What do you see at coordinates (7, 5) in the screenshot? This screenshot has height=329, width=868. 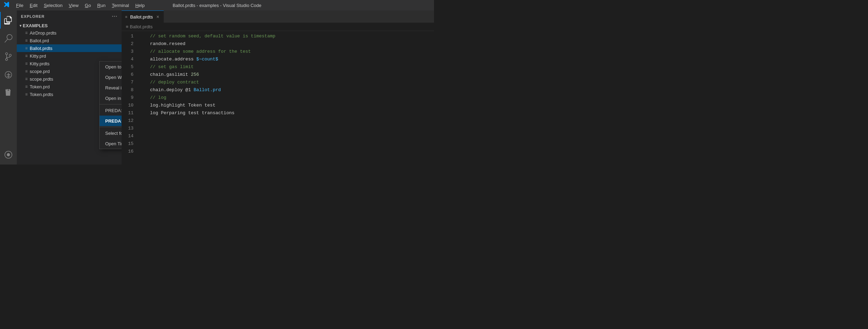 I see `vscode-logo` at bounding box center [7, 5].